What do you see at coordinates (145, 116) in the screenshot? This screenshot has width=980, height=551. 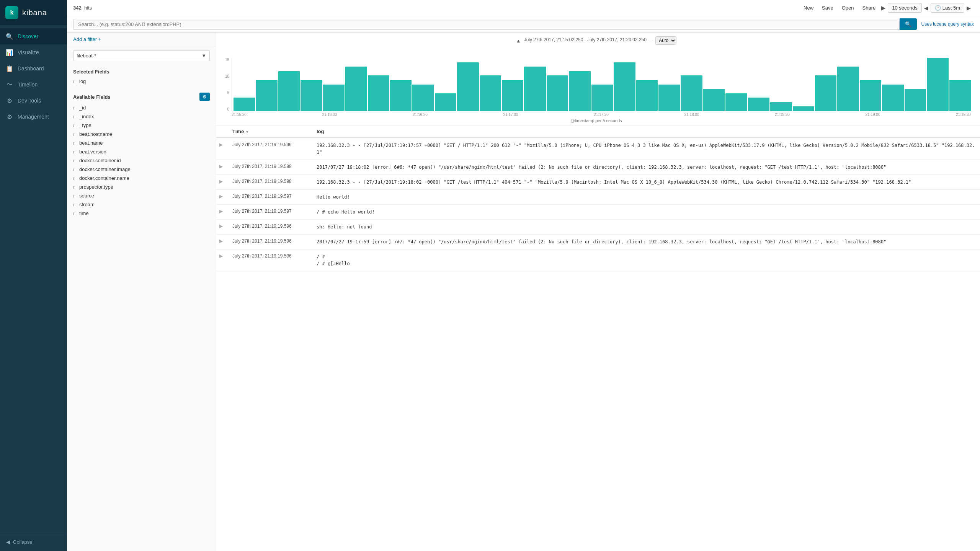 I see `field-name: _index` at bounding box center [145, 116].